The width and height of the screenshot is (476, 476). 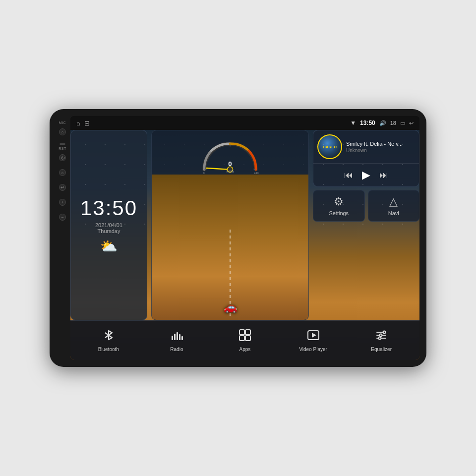 What do you see at coordinates (245, 337) in the screenshot?
I see `apps-icon` at bounding box center [245, 337].